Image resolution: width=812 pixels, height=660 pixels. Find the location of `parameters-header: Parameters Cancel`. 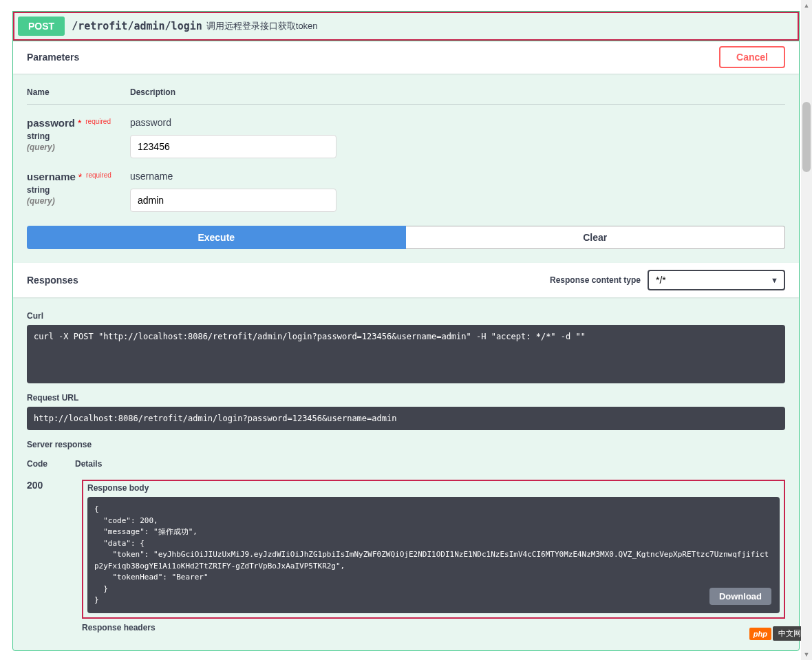

parameters-header: Parameters Cancel is located at coordinates (406, 57).